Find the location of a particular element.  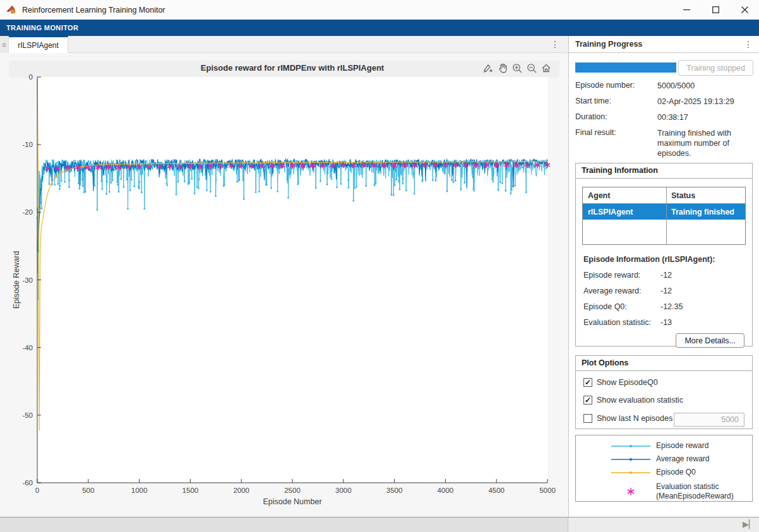

legend-item-episode-reward: Episode reward is located at coordinates (664, 446).